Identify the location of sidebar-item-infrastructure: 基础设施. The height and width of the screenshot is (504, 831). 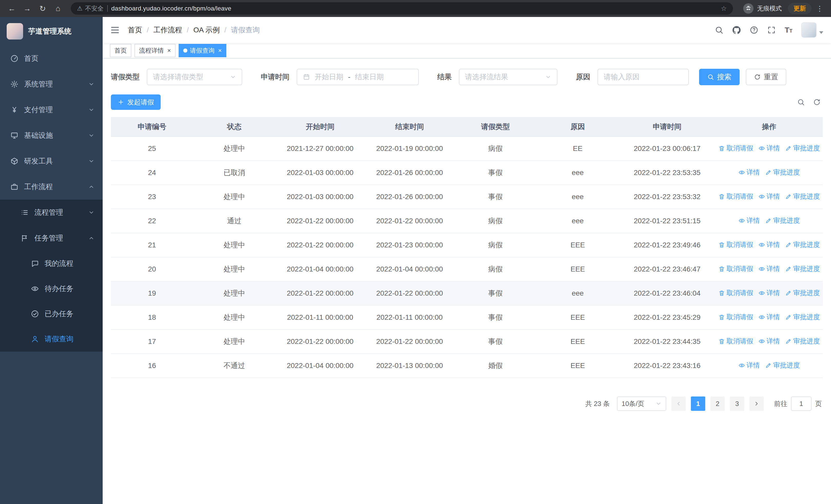
(51, 136).